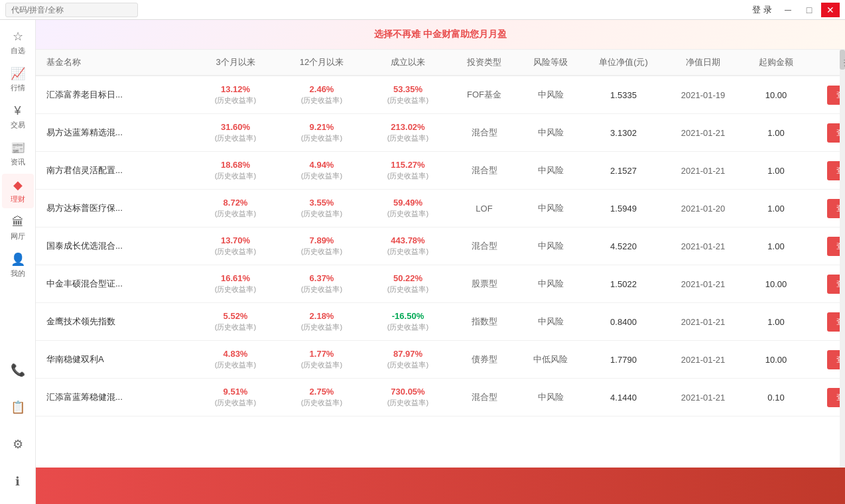 The height and width of the screenshot is (504, 845). Describe the element at coordinates (72, 10) in the screenshot. I see `search-input` at that location.